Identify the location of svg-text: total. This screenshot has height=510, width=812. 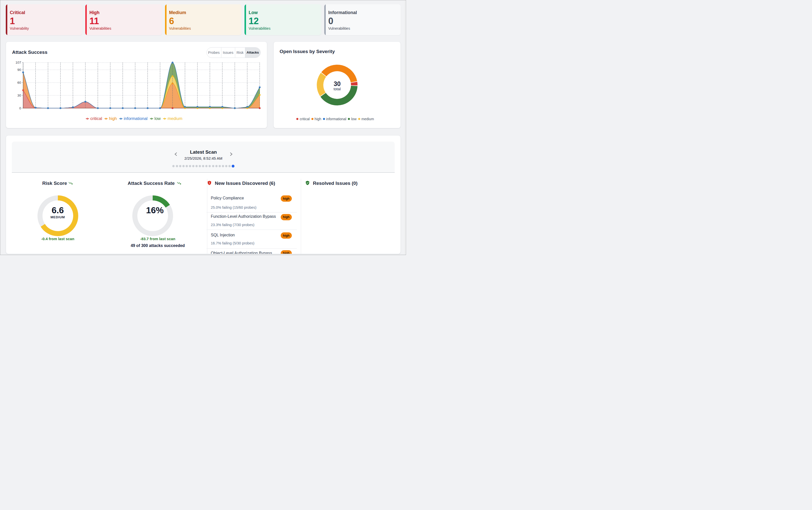
(337, 89).